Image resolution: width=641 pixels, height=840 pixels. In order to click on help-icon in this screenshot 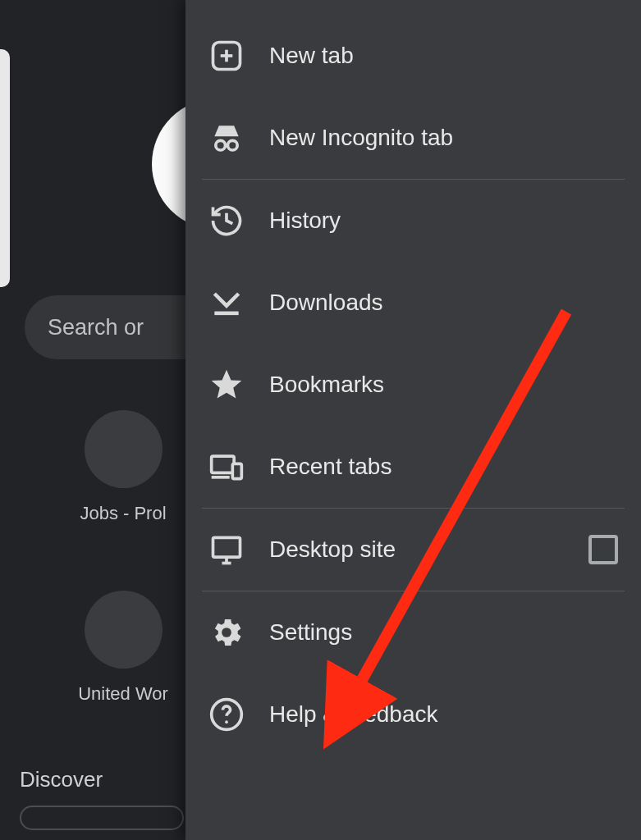, I will do `click(227, 714)`.